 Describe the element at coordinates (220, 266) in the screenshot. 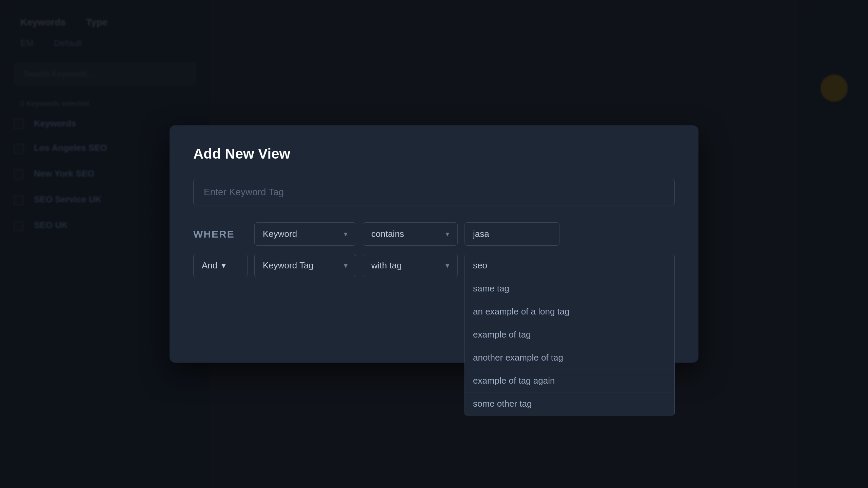

I see `and-button: And ▾` at that location.